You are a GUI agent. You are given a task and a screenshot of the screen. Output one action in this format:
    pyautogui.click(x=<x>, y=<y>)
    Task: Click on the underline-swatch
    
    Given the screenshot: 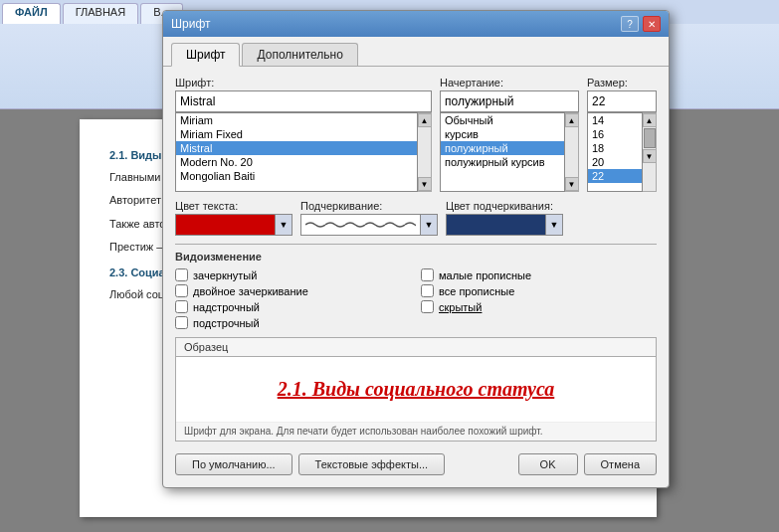 What is the action you would take?
    pyautogui.click(x=360, y=225)
    